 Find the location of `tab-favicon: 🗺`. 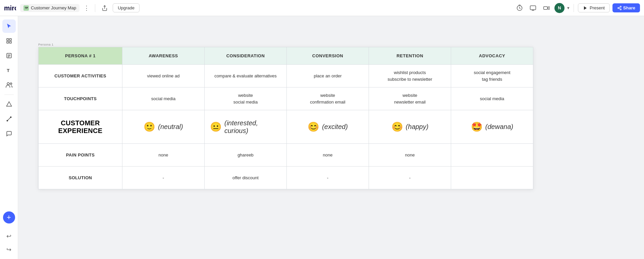

tab-favicon: 🗺 is located at coordinates (26, 8).